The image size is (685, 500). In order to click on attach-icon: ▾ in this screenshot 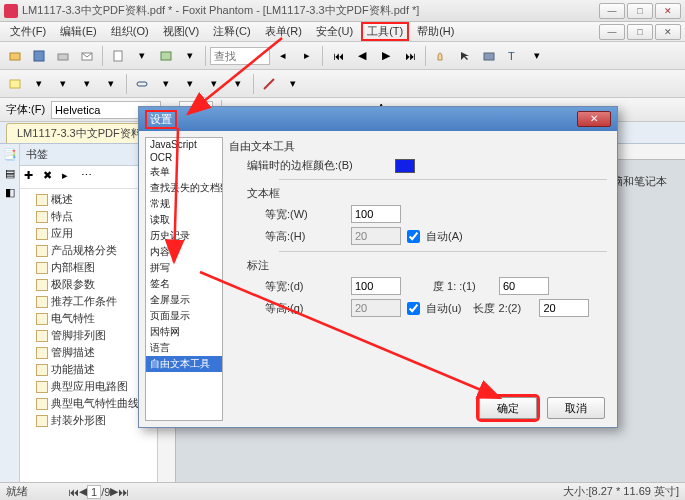, I will do `click(166, 84)`.